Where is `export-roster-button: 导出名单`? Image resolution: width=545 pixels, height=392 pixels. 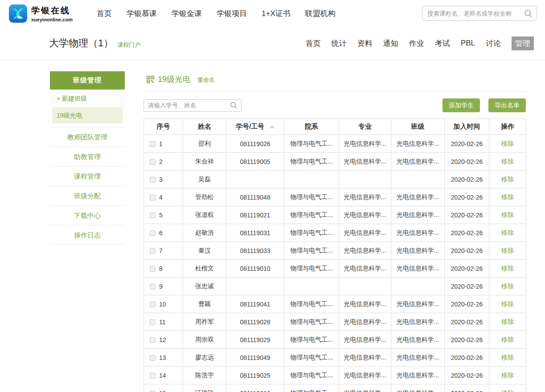
export-roster-button: 导出名单 is located at coordinates (507, 105).